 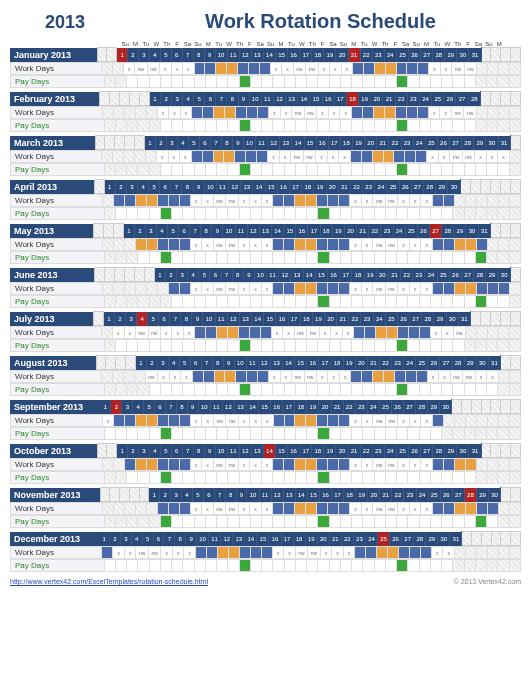 What do you see at coordinates (54, 55) in the screenshot?
I see `month-label: January 2013` at bounding box center [54, 55].